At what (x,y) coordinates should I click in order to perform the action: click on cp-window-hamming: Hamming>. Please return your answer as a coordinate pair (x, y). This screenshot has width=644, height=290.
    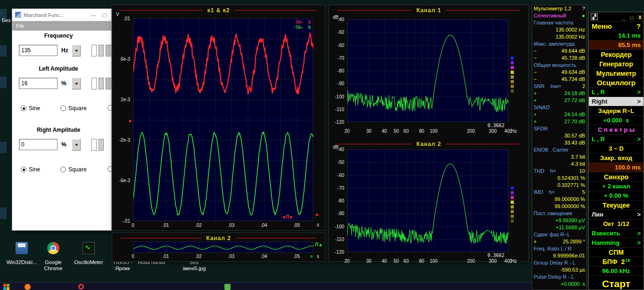
    Looking at the image, I should click on (616, 243).